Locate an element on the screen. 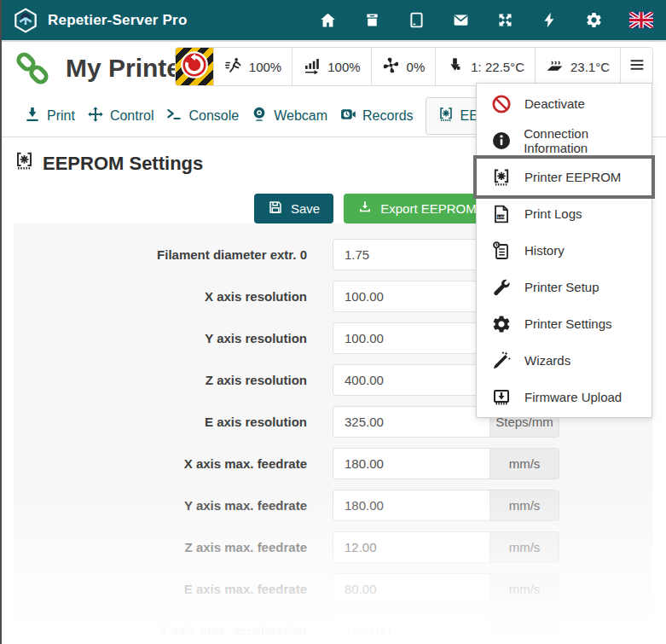 The image size is (666, 644). wand-icon is located at coordinates (501, 361).